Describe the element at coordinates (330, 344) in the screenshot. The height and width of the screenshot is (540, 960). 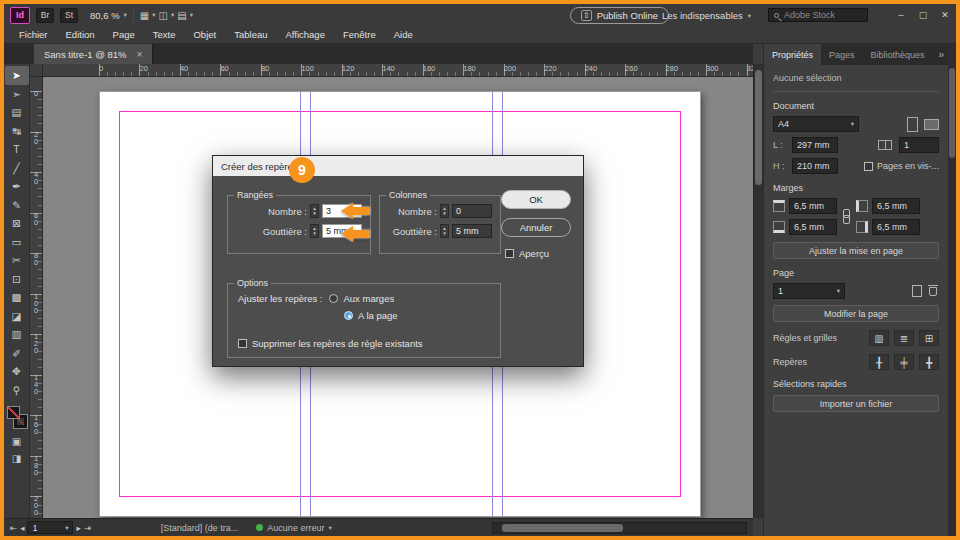
I see `remove-existing-guides-checkbox: Supprimer les repères de règle existants` at that location.